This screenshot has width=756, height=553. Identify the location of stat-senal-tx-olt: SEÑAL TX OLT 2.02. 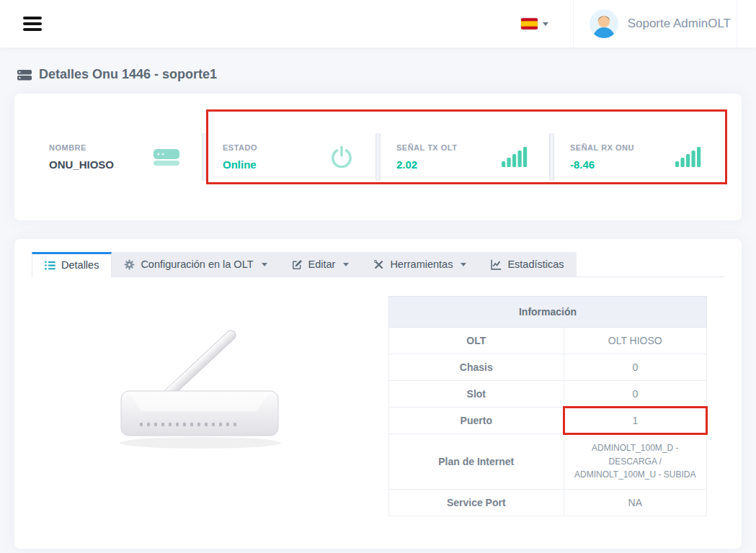
(465, 157).